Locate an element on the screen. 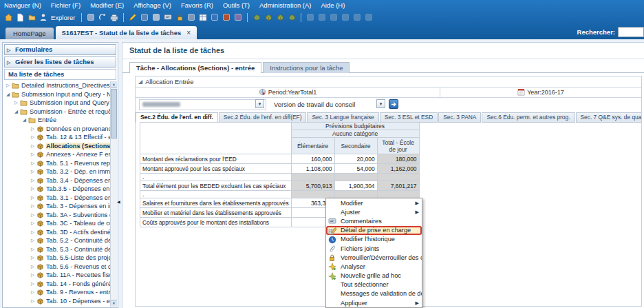  data-table-icon is located at coordinates (238, 17).